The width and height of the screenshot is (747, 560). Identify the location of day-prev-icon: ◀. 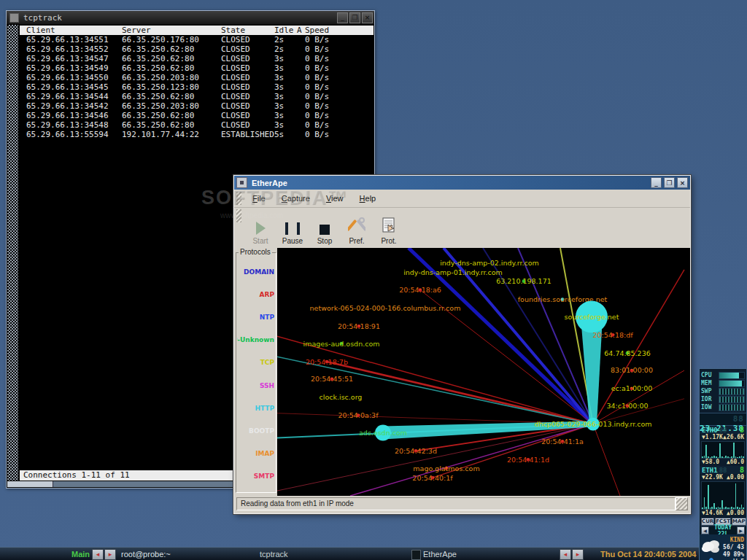
(705, 531).